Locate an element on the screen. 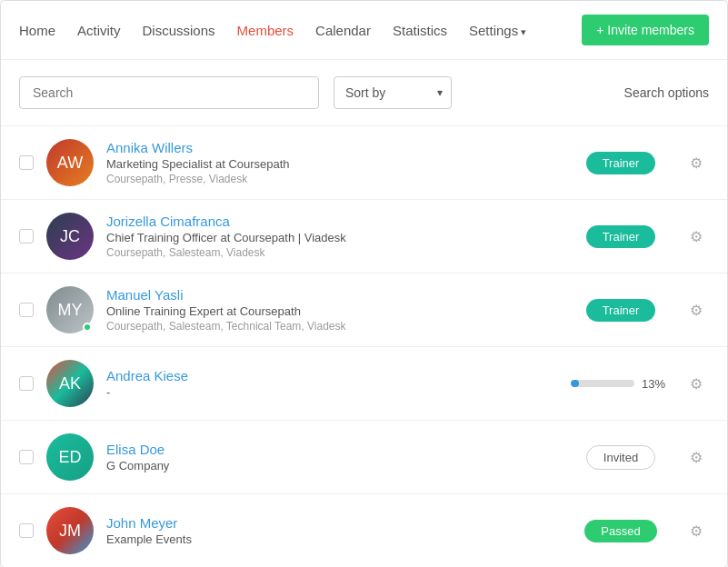 Image resolution: width=728 pixels, height=567 pixels. member-info: Annika WillersMarketing Specialist at Co… is located at coordinates (333, 163).